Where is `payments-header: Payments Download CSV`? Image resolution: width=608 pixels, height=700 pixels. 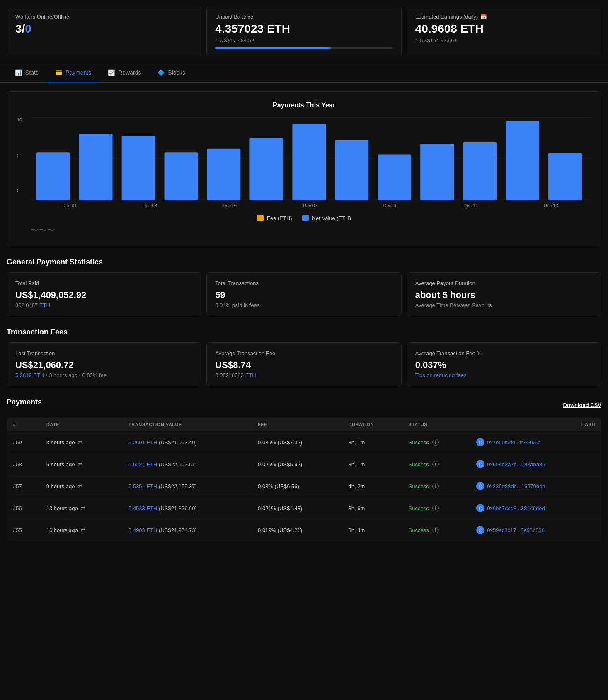
payments-header: Payments Download CSV is located at coordinates (304, 405).